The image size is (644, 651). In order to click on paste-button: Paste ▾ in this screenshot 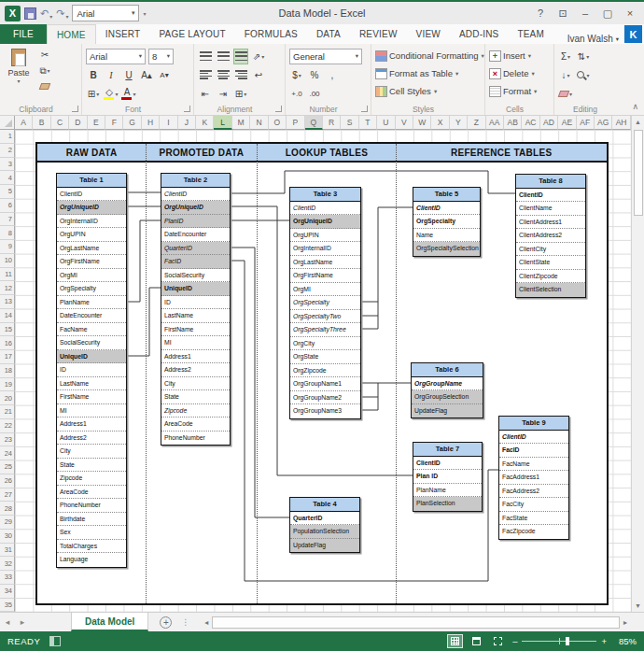, I will do `click(19, 71)`.